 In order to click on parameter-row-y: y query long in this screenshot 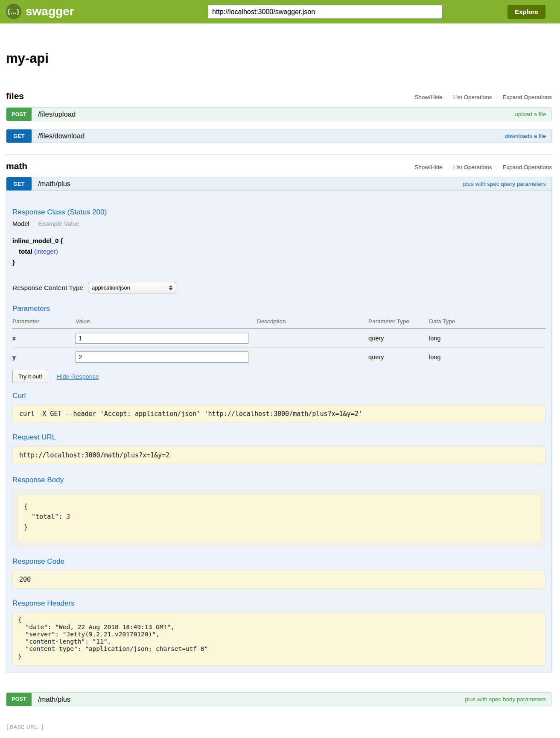, I will do `click(279, 357)`.